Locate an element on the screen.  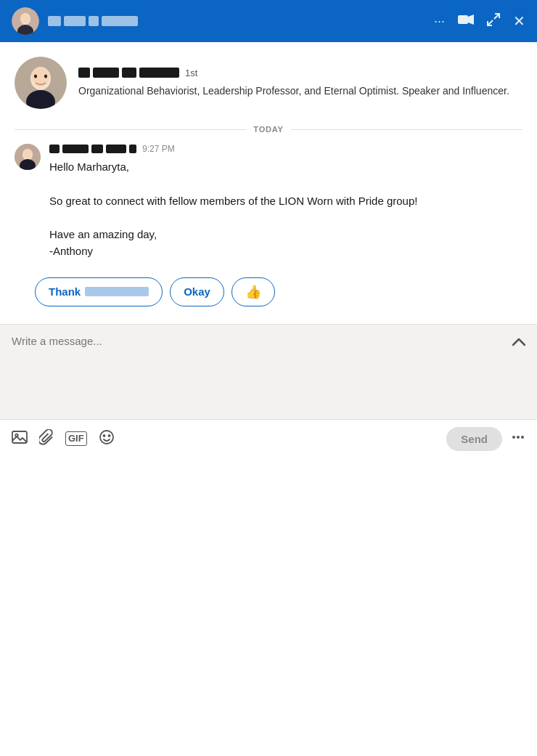
attachment-icon is located at coordinates (46, 439).